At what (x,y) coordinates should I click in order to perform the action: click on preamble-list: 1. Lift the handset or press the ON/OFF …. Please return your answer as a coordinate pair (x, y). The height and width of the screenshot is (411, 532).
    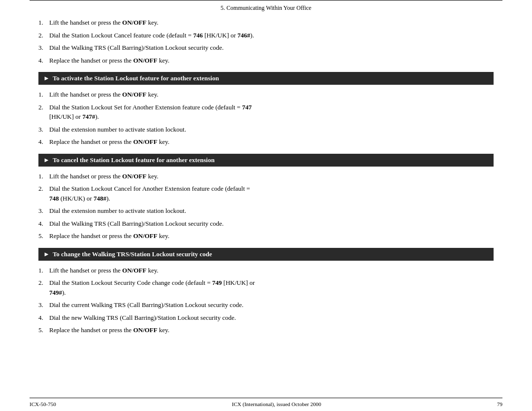
    Looking at the image, I should click on (266, 41).